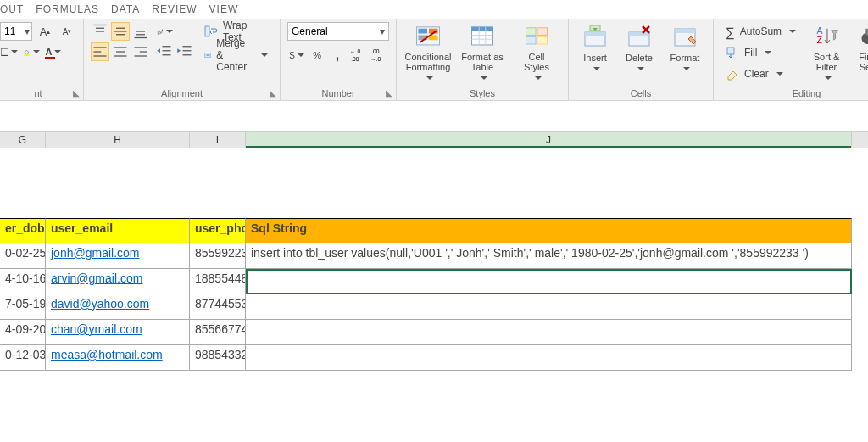  I want to click on autosum-button: ∑ AutoSum, so click(761, 31).